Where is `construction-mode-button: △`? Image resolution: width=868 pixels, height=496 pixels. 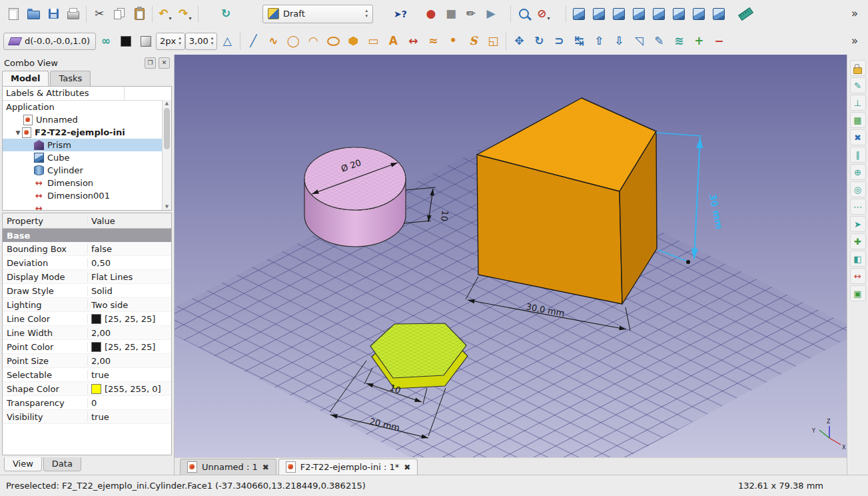
construction-mode-button: △ is located at coordinates (227, 41).